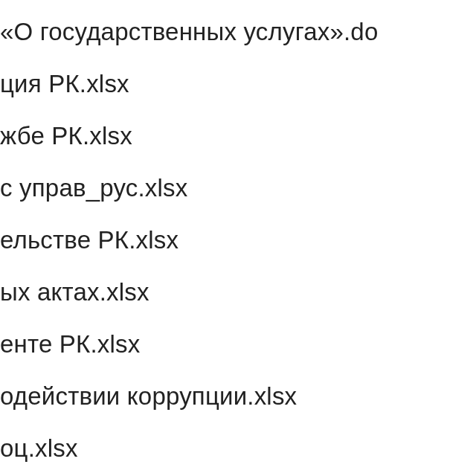  What do you see at coordinates (70, 344) in the screenshot?
I see `file-name-label: енте РК.xlsx` at bounding box center [70, 344].